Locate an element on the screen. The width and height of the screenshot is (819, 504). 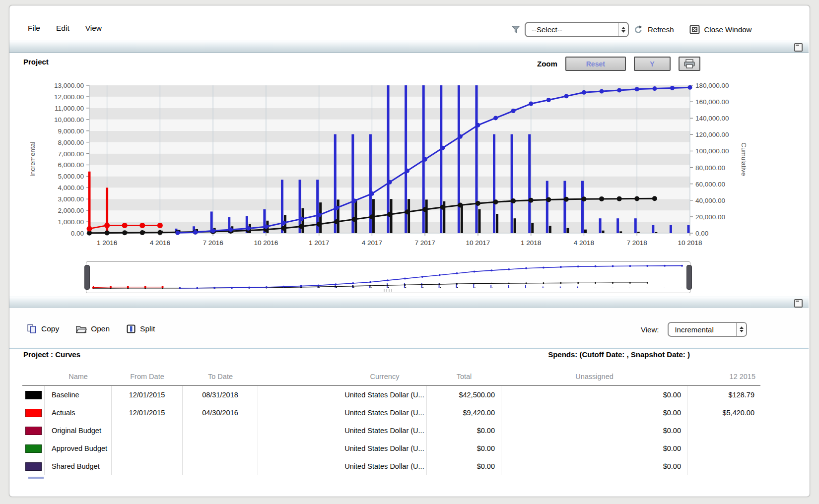
print-button is located at coordinates (689, 63).